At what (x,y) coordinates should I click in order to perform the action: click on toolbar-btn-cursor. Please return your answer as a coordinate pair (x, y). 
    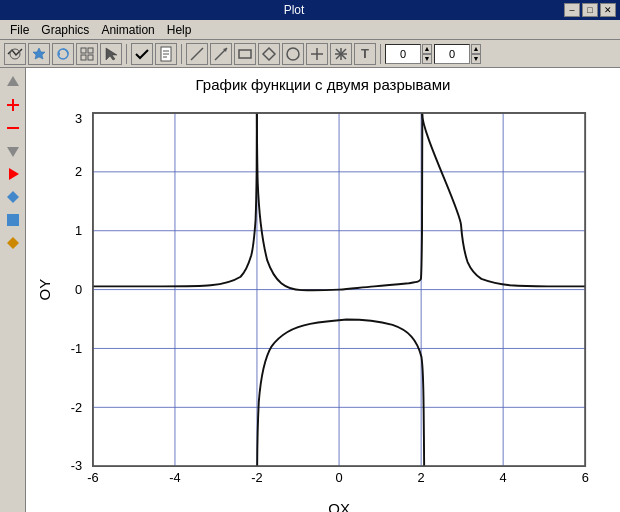
    Looking at the image, I should click on (111, 54).